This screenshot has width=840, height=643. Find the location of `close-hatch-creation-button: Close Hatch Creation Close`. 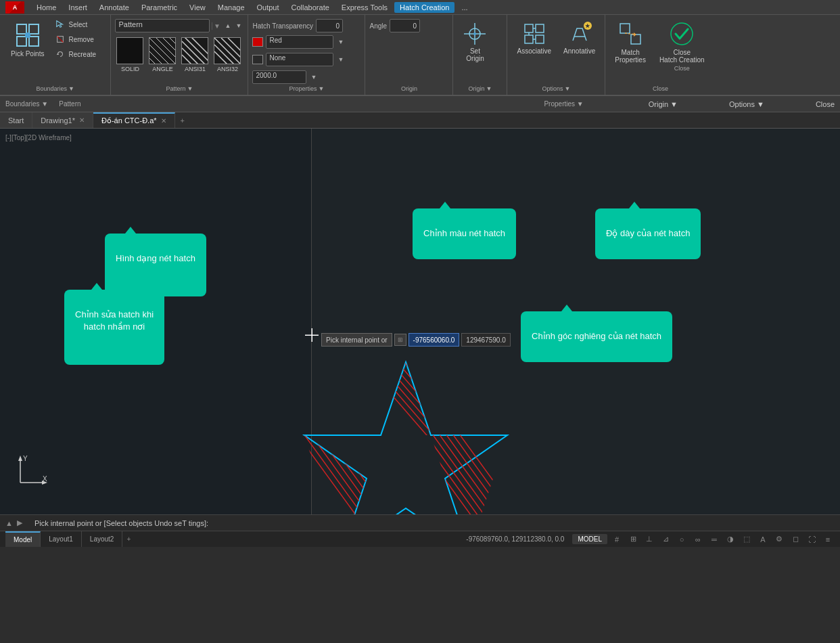

close-hatch-creation-button: Close Hatch Creation Close is located at coordinates (682, 47).